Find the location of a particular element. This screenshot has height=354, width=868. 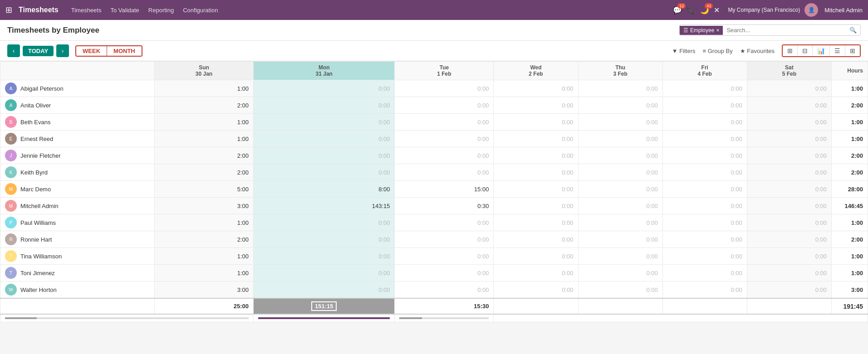

table-row: A Abigail Peterson 1:000:000:000:000:000… is located at coordinates (434, 89).